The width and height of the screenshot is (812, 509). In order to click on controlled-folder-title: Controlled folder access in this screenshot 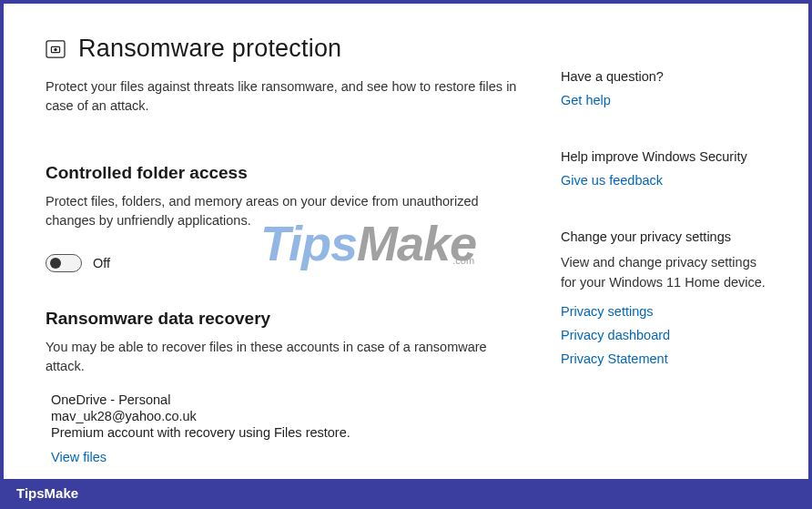, I will do `click(282, 173)`.